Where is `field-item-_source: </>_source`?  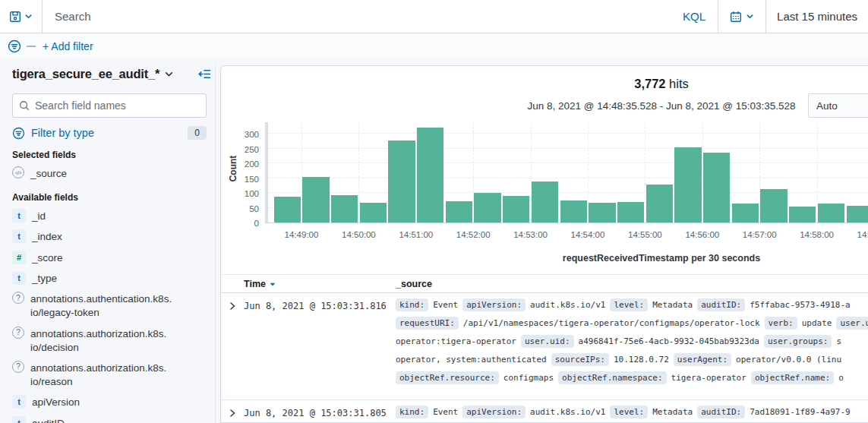 field-item-_source: </>_source is located at coordinates (109, 174).